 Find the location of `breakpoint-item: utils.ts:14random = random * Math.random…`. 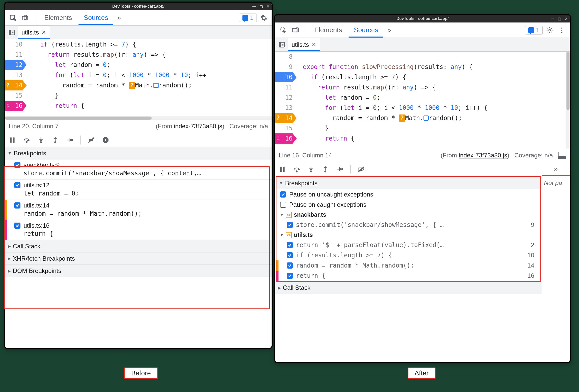

breakpoint-item: utils.ts:14random = random * Math.random… is located at coordinates (138, 210).